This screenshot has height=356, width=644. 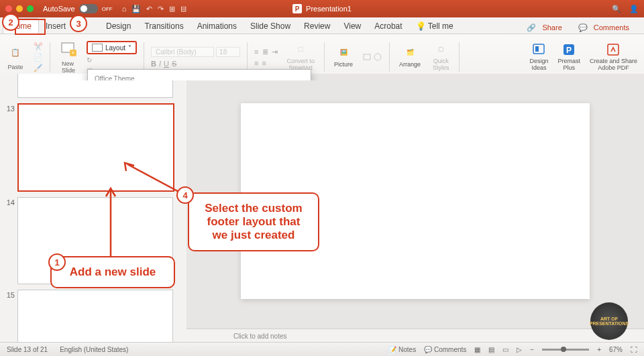 I want to click on document-title: P Presentation1, so click(x=322, y=9).